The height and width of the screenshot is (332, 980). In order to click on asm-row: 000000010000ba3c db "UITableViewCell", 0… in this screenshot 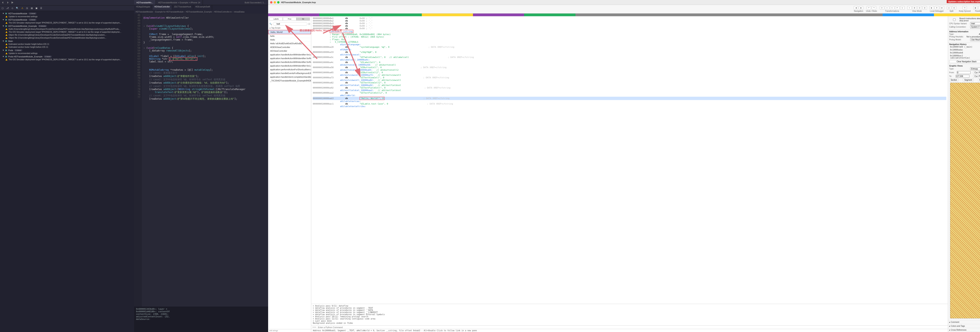, I will do `click(629, 57)`.